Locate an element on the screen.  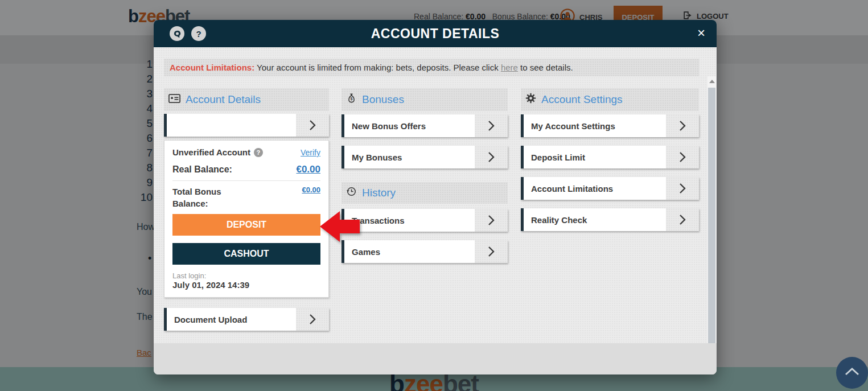
reality-check-button: Reality Check is located at coordinates (610, 220).